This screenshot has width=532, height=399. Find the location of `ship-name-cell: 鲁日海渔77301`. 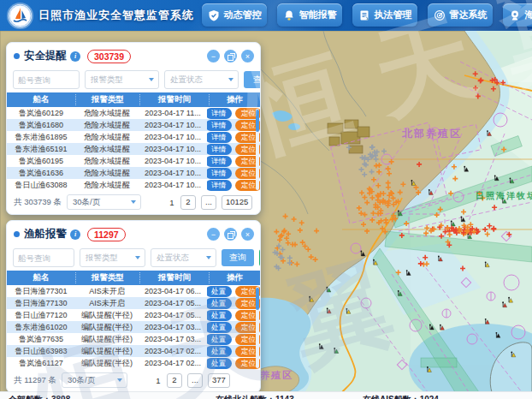

ship-name-cell: 鲁日海渔77301 is located at coordinates (41, 291).